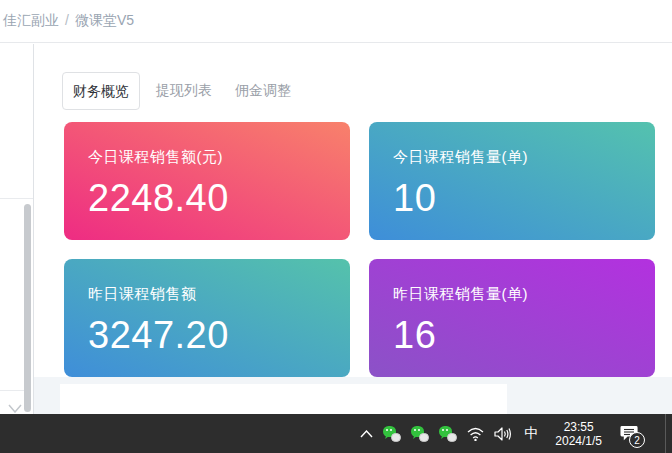  Describe the element at coordinates (578, 434) in the screenshot. I see `taskbar-clock: 23:55 2024/1/5` at that location.